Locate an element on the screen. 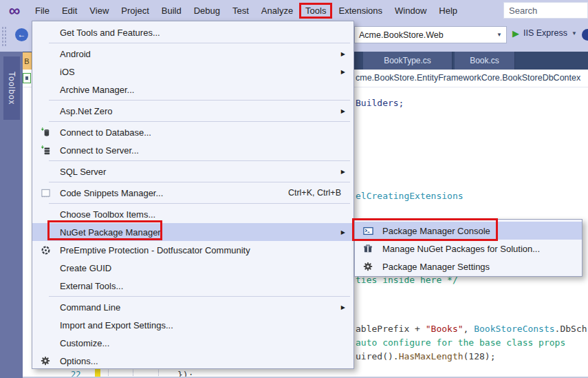  menu-item-options: Options... is located at coordinates (193, 361).